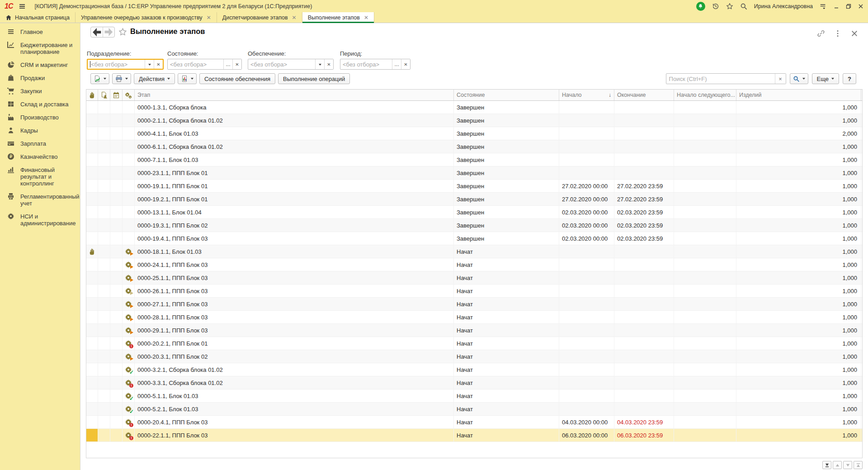 The height and width of the screenshot is (470, 868). I want to click on table-row: 0000-13.1.1, Блок 01.04Завершен02.03.202…, so click(474, 213).